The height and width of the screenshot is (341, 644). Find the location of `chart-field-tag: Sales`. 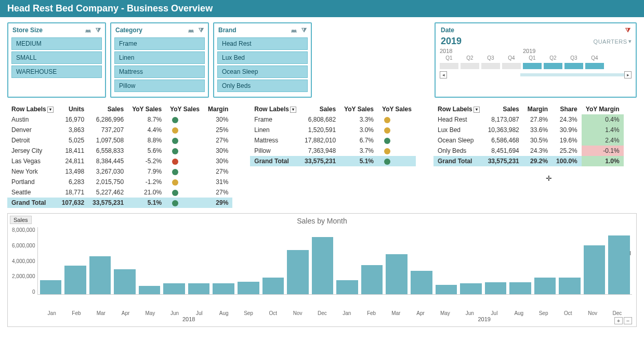

chart-field-tag: Sales is located at coordinates (21, 220).